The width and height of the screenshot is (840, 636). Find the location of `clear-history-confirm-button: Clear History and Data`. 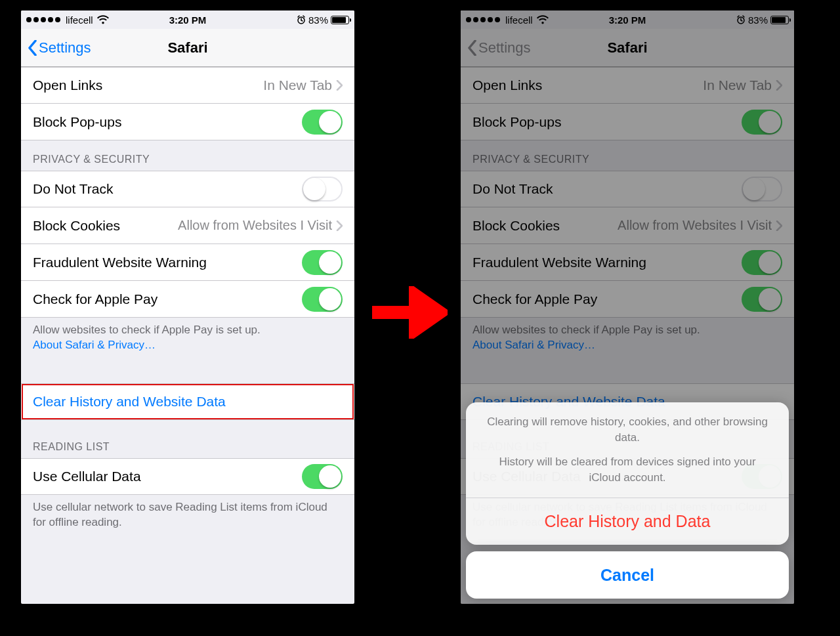

clear-history-confirm-button: Clear History and Data is located at coordinates (627, 521).